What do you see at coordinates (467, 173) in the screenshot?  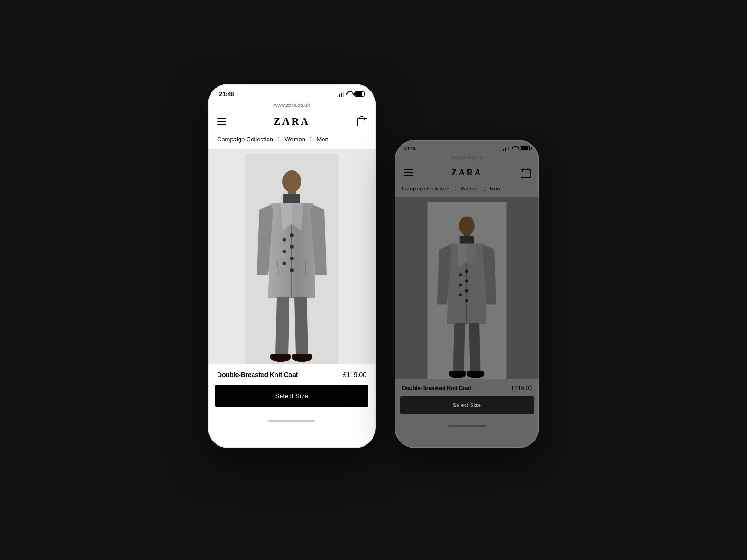 I see `nav-header-secondary: ZARA` at bounding box center [467, 173].